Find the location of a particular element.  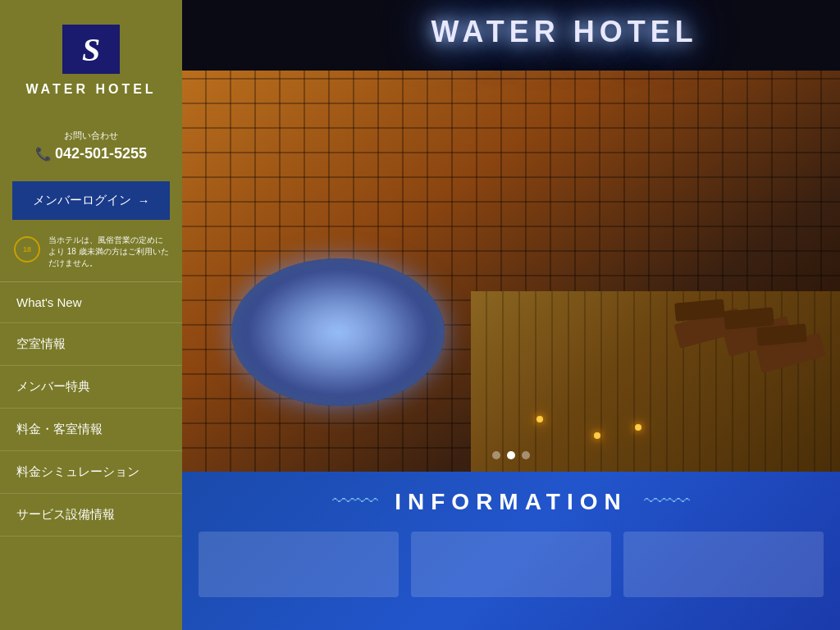

age-notice-area: 18 当ホテルは、風俗営業の定めにより 18 歳未満の方はご利用いただけません。 is located at coordinates (91, 254).